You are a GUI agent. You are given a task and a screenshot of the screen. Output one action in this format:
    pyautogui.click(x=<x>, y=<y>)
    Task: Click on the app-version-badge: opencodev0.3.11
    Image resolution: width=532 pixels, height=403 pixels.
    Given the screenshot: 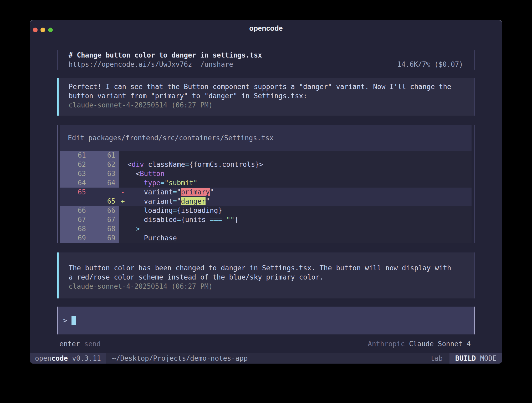 What is the action you would take?
    pyautogui.click(x=68, y=358)
    